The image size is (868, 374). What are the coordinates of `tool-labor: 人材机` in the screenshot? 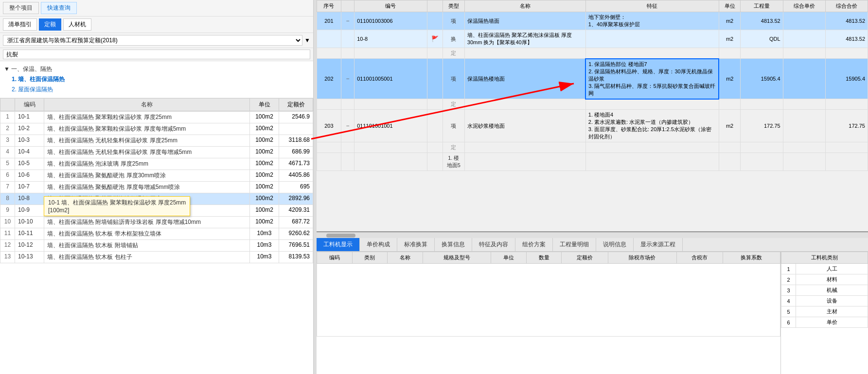 It's located at (77, 24).